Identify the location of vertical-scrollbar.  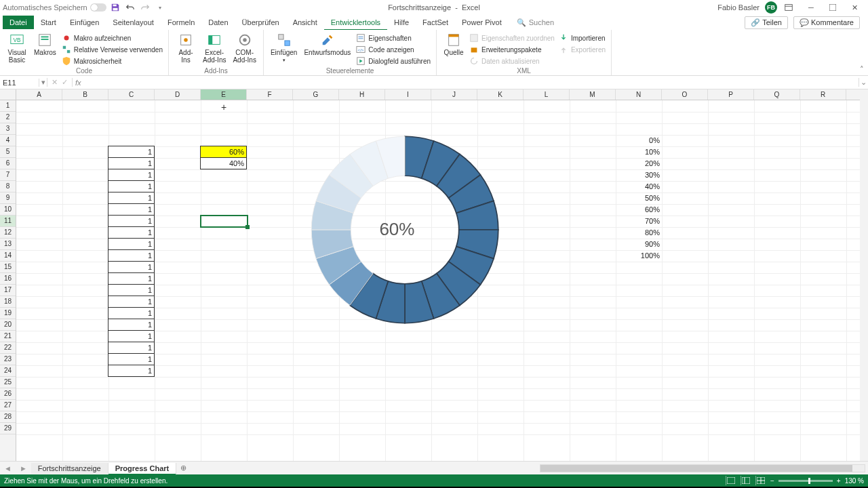
(864, 275).